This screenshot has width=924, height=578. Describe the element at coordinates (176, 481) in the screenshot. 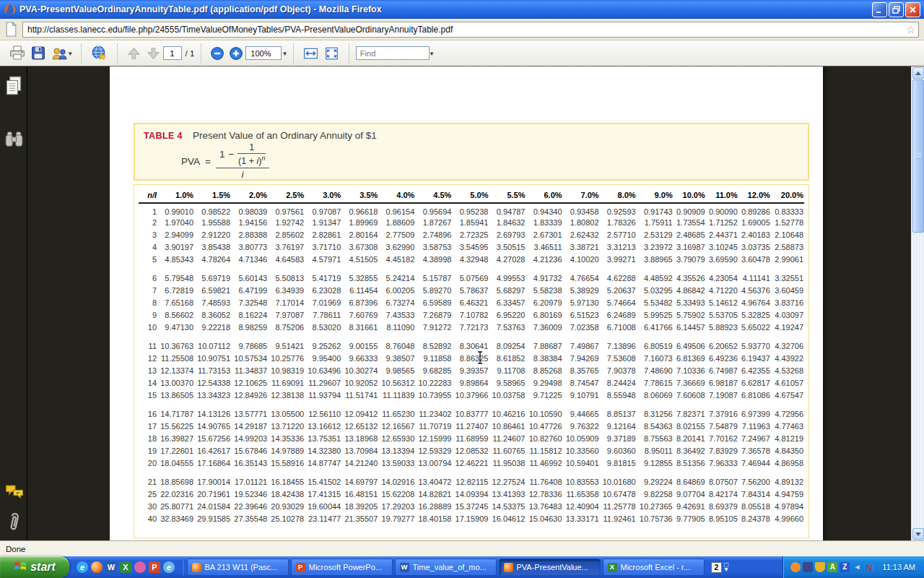

I see `value-cell: 18.85698` at that location.